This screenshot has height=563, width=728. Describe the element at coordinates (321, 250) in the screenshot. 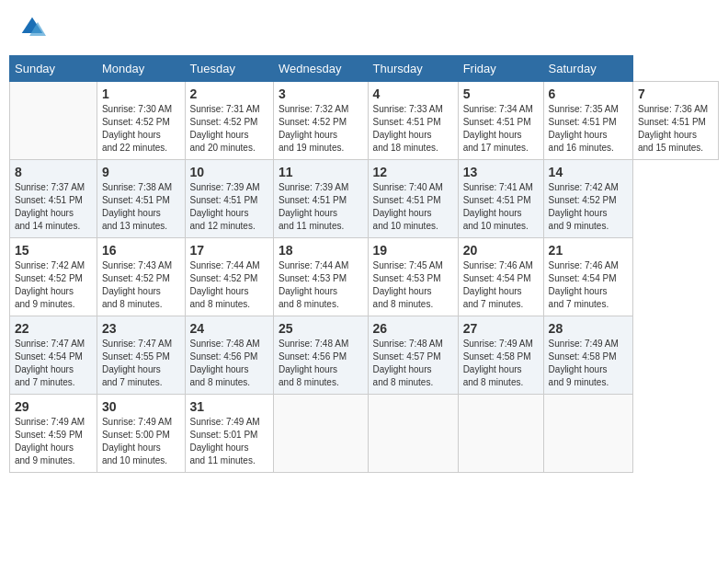

I see `day-number: 18` at that location.